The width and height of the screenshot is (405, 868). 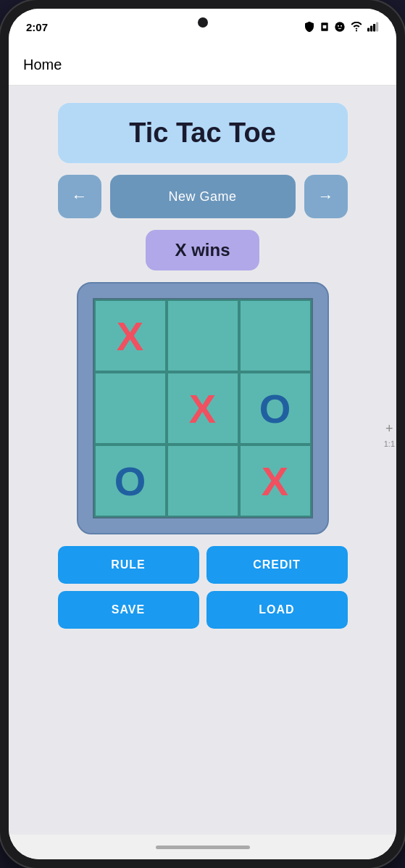 I want to click on signal-icon, so click(x=373, y=27).